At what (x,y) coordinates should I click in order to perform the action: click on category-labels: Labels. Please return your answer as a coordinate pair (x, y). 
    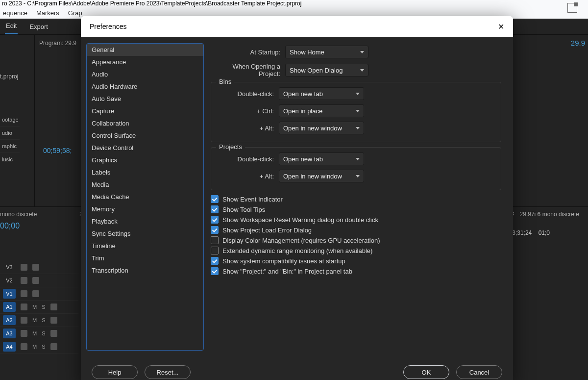
    Looking at the image, I should click on (145, 173).